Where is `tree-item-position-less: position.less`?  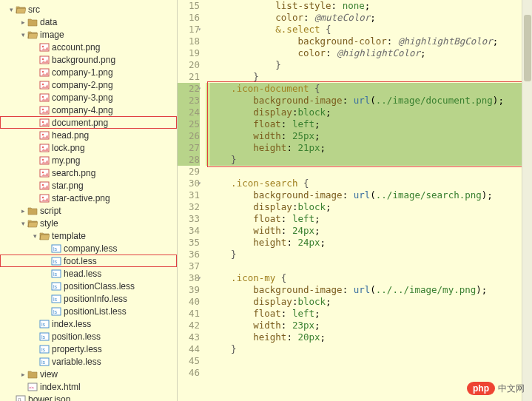 tree-item-position-less: position.less is located at coordinates (89, 336).